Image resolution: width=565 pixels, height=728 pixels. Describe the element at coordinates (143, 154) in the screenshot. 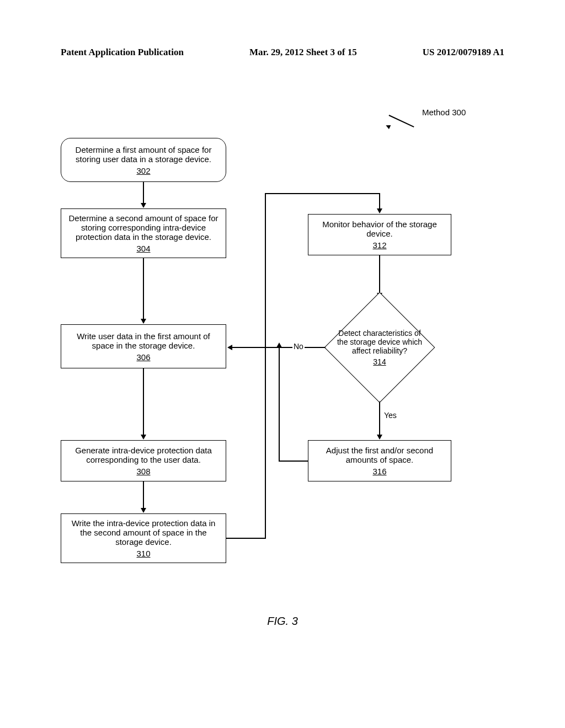

I see `step-302-text: Determine a first amount of space for st…` at that location.